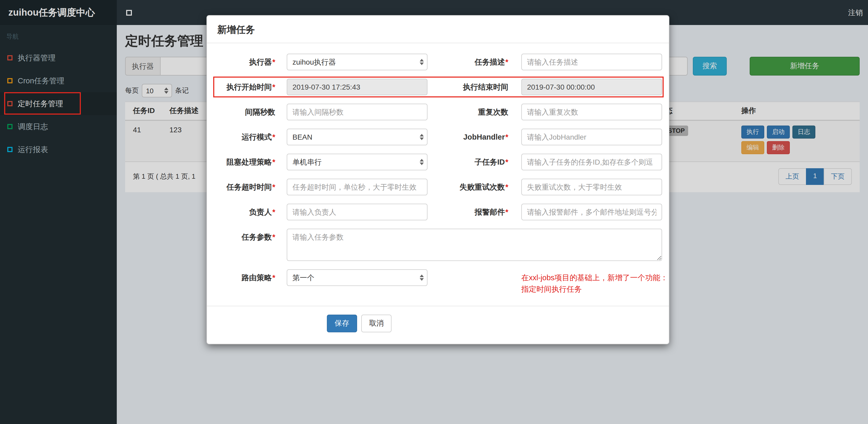 The height and width of the screenshot is (424, 868). Describe the element at coordinates (438, 29) in the screenshot. I see `modal-header: 新增任务` at that location.